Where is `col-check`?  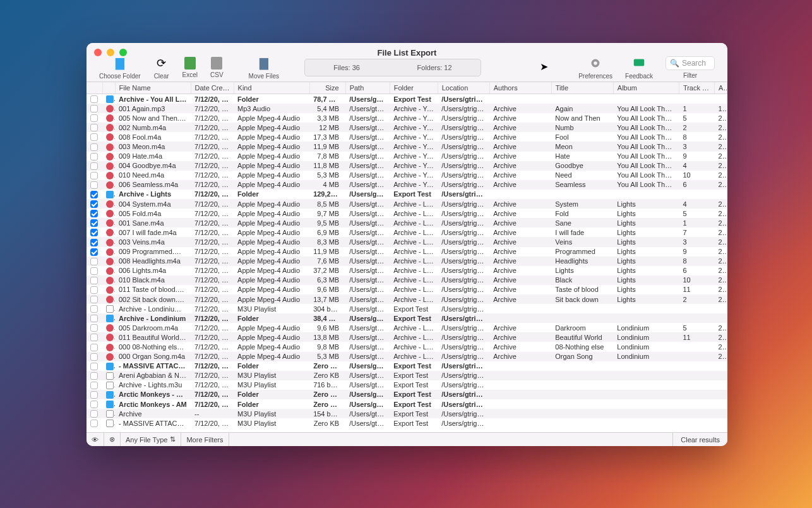 col-check is located at coordinates (95, 88).